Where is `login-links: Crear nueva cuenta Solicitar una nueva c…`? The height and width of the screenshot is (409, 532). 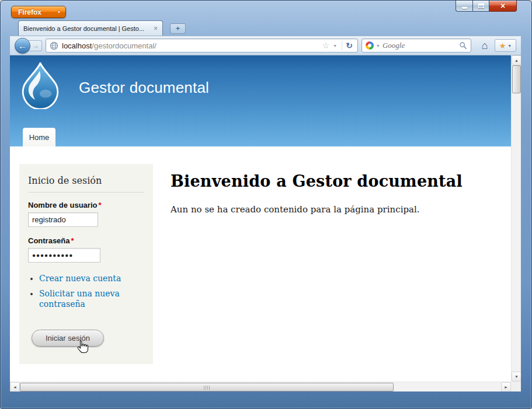
login-links: Crear nueva cuenta Solicitar una nueva c… is located at coordinates (86, 292).